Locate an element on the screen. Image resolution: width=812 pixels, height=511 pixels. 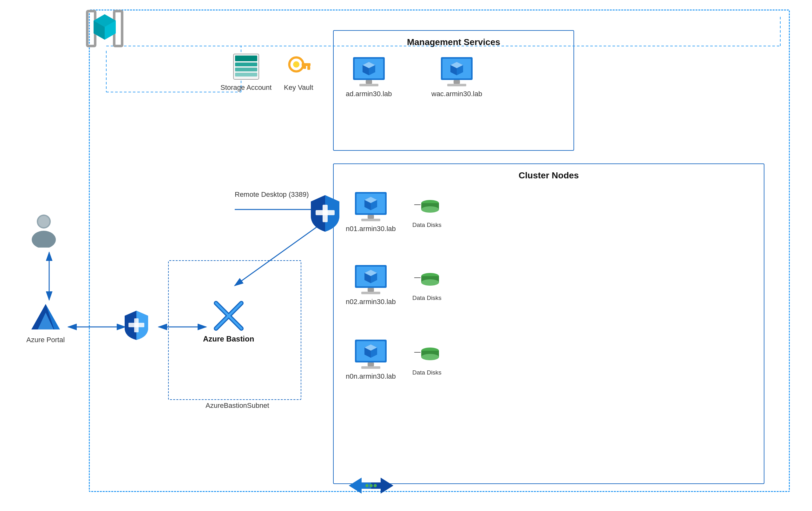
ad-vm-item: ad.armin30.lab is located at coordinates (369, 77).